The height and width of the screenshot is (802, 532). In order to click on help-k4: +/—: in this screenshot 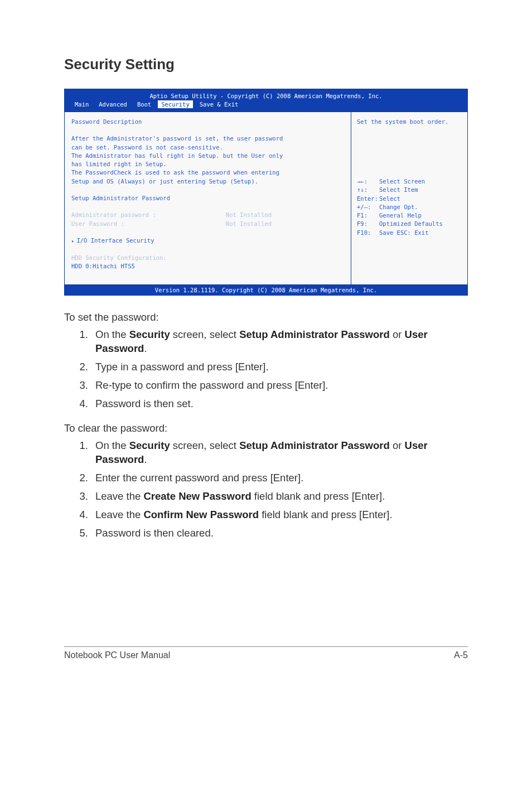, I will do `click(368, 207)`.